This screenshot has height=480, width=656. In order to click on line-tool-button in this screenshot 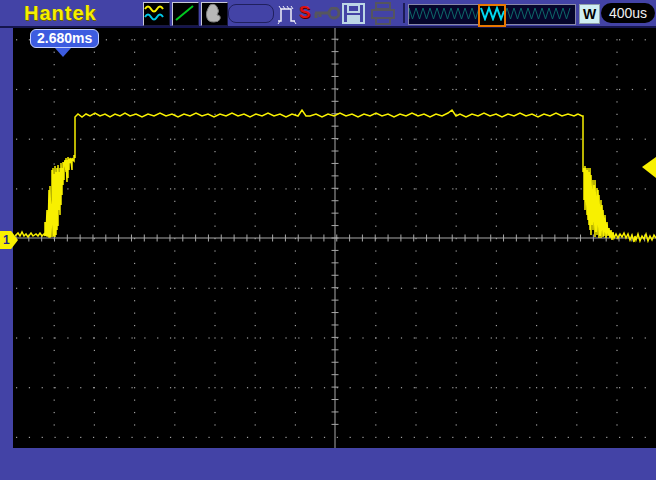, I will do `click(186, 14)`.